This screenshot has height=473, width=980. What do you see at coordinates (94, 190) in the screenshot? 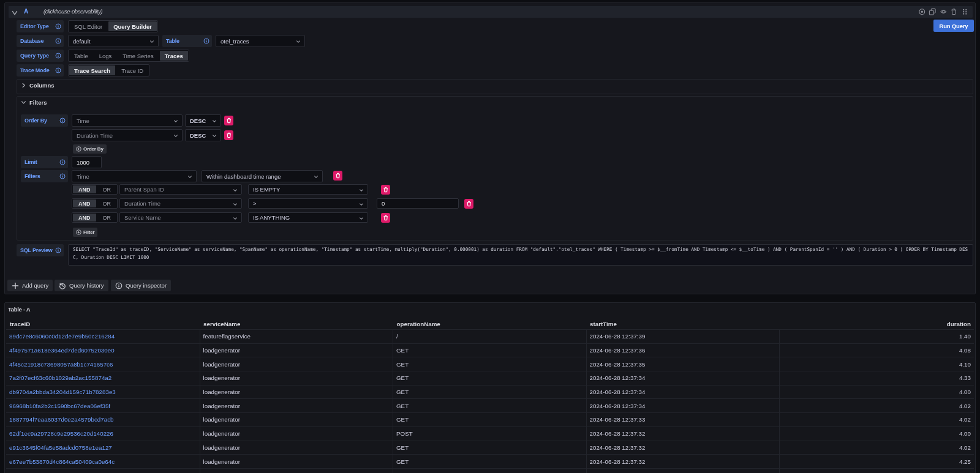
I see `condition-bool-group-1: AND OR` at bounding box center [94, 190].